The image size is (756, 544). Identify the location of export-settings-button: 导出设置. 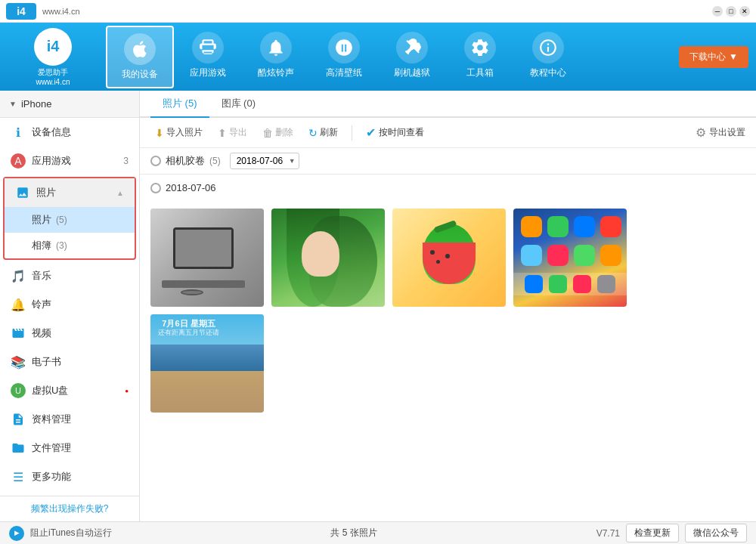
(727, 133).